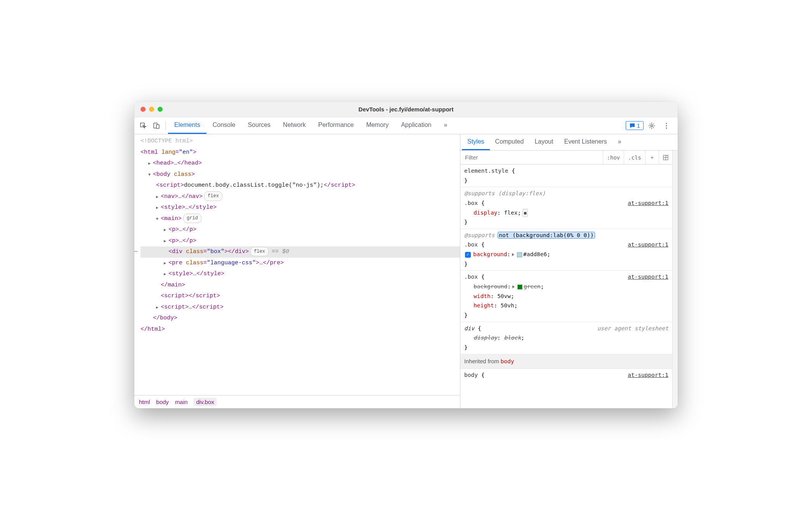 Image resolution: width=812 pixels, height=510 pixels. Describe the element at coordinates (546, 235) in the screenshot. I see `at-supports-condition-highlight: not (background:lab(0% 0 0))` at that location.